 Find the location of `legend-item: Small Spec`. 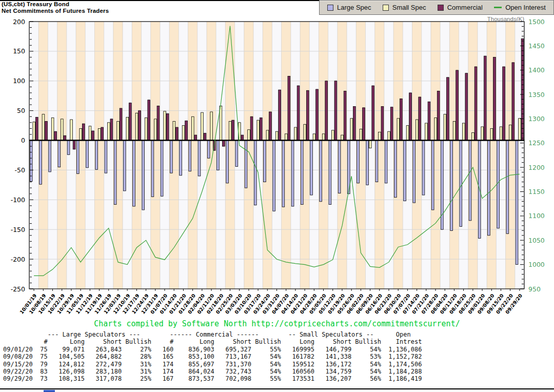

legend-item: Small Spec is located at coordinates (404, 7).